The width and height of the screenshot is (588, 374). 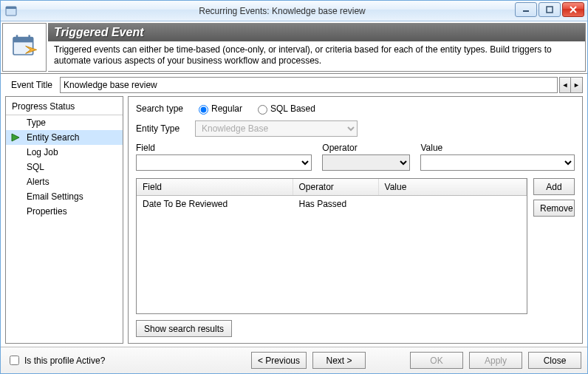 I want to click on sidebar-item-log-job: Log Job, so click(x=64, y=152).